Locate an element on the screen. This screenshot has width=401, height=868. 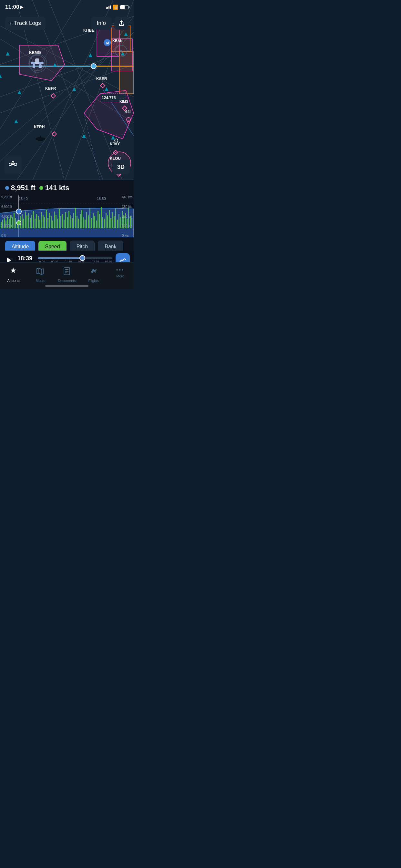
tab-maps: Maps is located at coordinates (40, 275).